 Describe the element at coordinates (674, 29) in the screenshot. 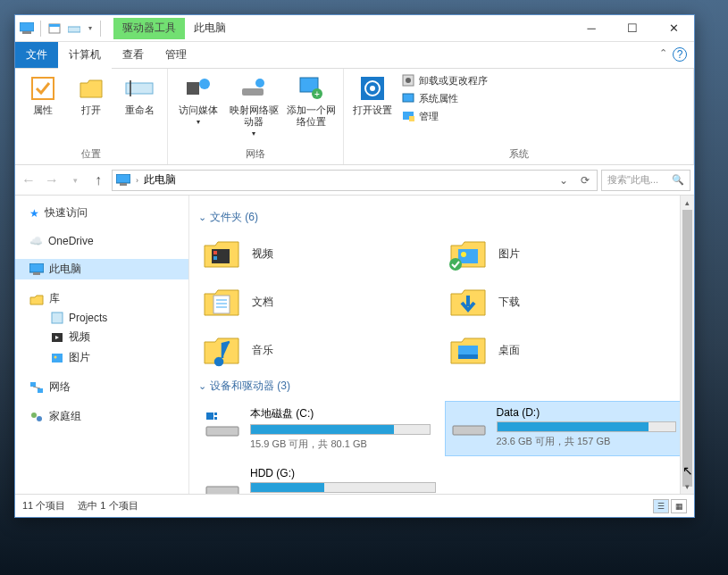

I see `close-button: ✕` at that location.